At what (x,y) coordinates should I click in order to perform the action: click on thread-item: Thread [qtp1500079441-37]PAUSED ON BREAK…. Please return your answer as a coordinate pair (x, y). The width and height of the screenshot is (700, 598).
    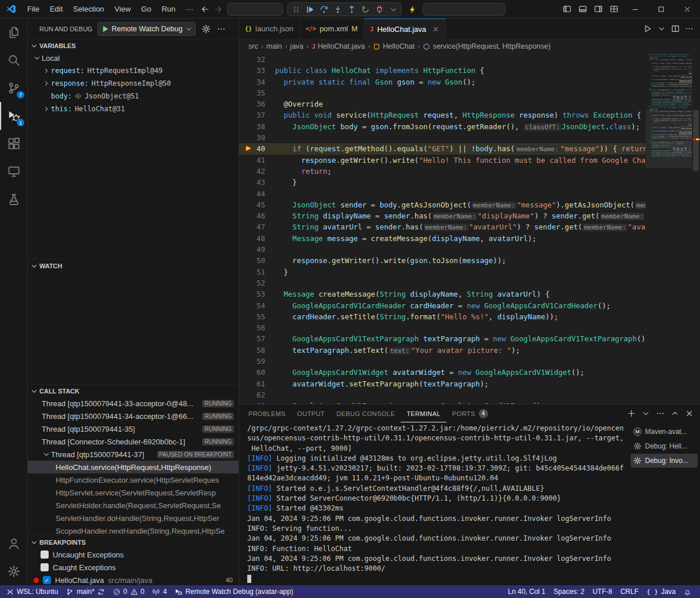
    Looking at the image, I should click on (133, 454).